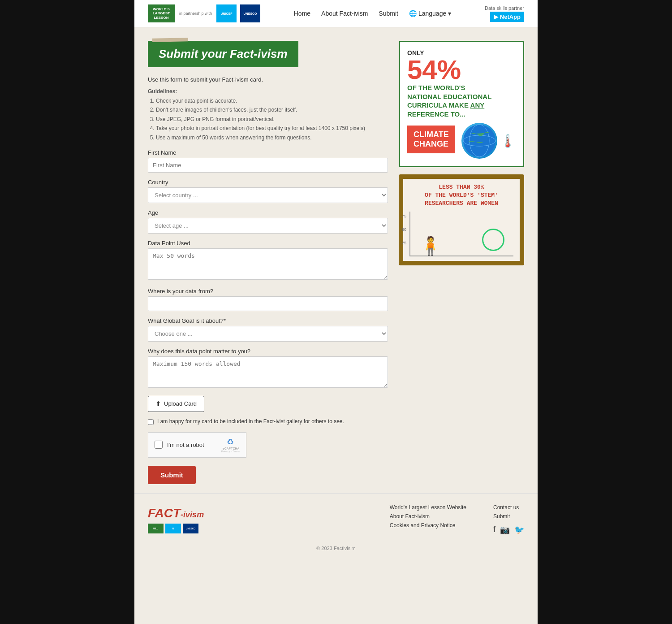  What do you see at coordinates (388, 13) in the screenshot?
I see `nav-submit: Submit` at bounding box center [388, 13].